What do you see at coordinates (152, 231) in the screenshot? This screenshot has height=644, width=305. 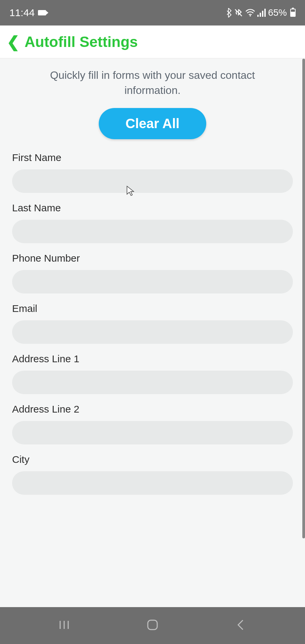 I see `last-name-input` at bounding box center [152, 231].